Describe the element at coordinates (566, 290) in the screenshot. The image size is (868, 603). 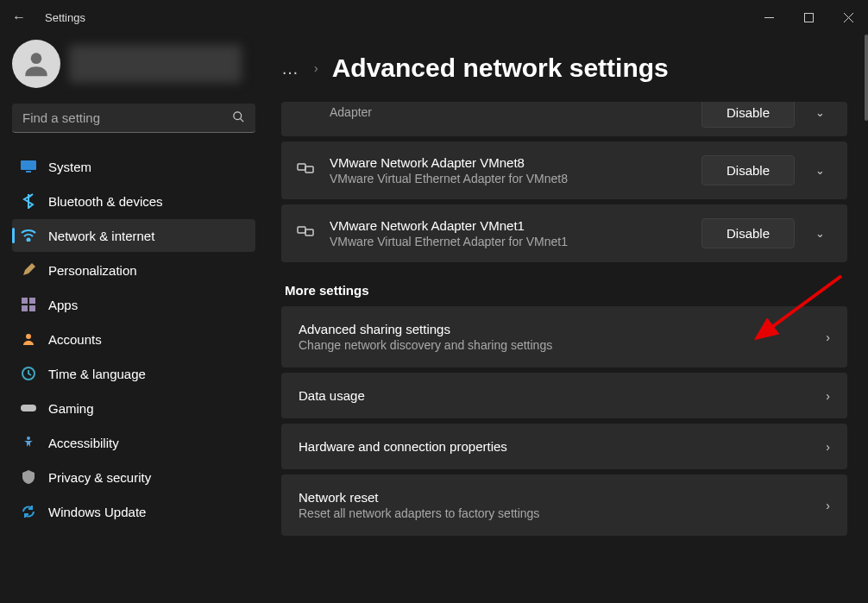
I see `more-settings-heading: More settings` at that location.